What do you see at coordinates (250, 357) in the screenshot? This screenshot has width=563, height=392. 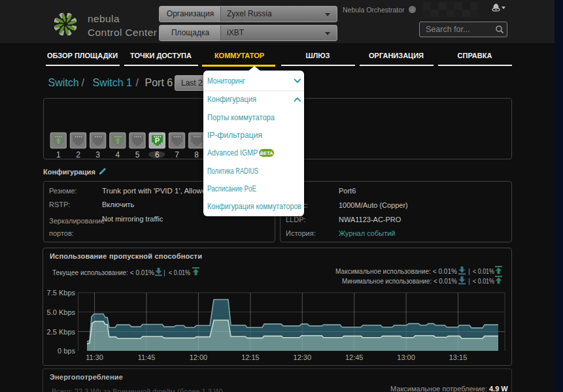 I see `svg-text: 12:15` at bounding box center [250, 357].